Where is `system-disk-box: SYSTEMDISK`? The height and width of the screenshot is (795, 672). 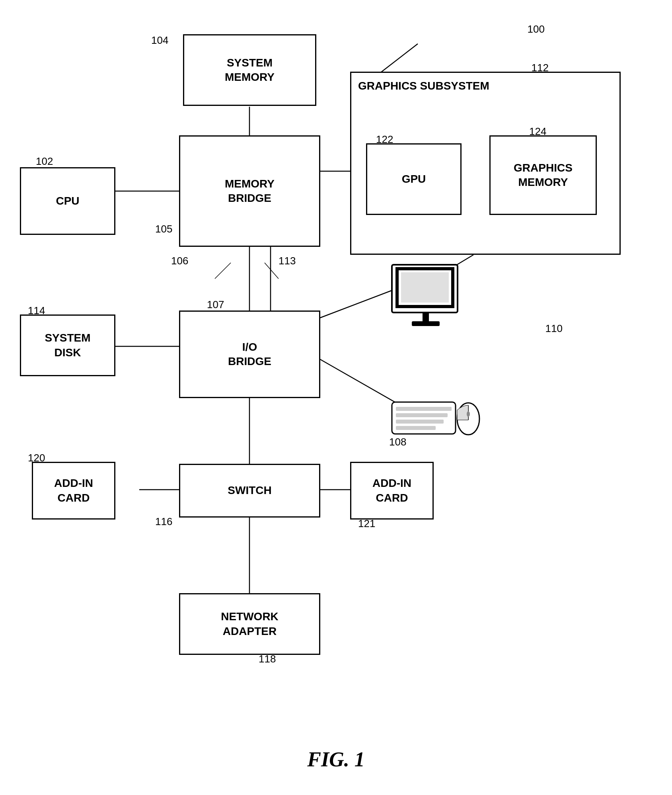 system-disk-box: SYSTEMDISK is located at coordinates (68, 346).